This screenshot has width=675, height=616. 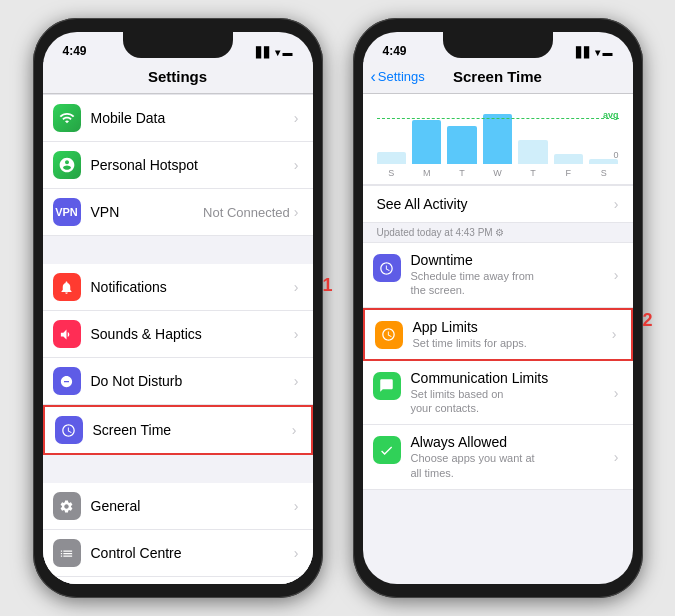 What do you see at coordinates (296, 287) in the screenshot?
I see `notifications-chevron: ›` at bounding box center [296, 287].